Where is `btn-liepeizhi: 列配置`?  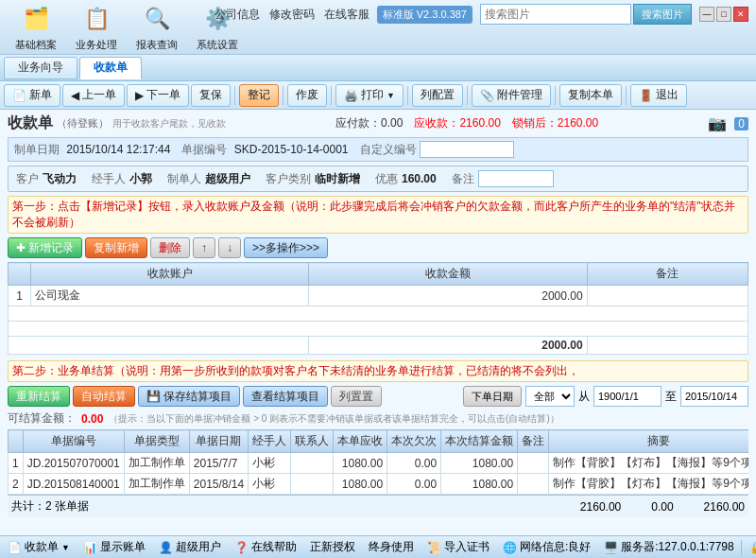 btn-liepeizhi: 列配置 is located at coordinates (438, 96).